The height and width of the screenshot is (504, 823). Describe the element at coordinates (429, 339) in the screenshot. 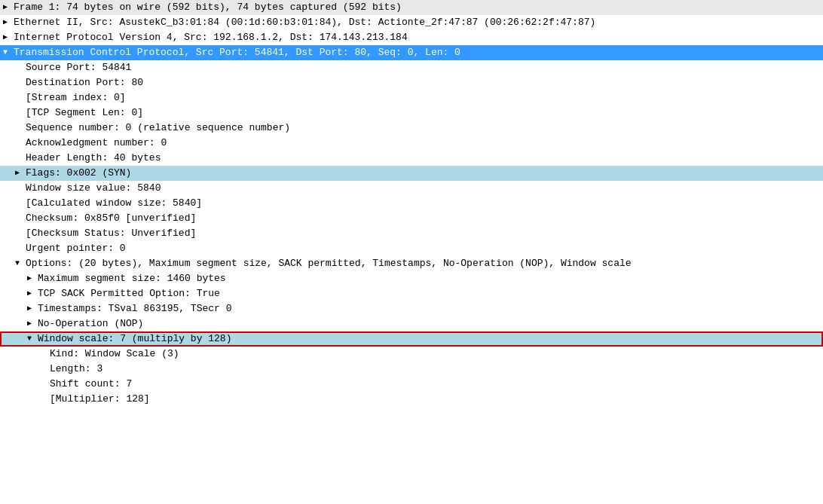

I see `row-text-window-scale: Window scale: 7 (multiply by 128)` at that location.